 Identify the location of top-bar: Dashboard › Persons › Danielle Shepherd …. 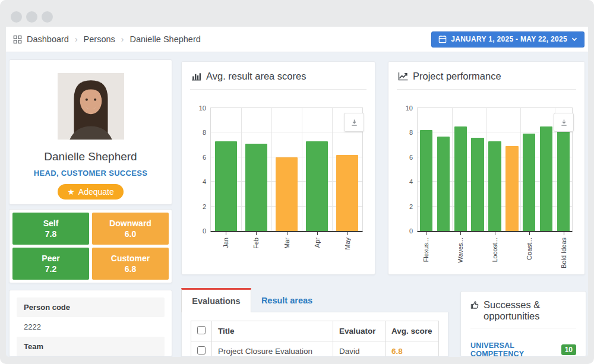
(297, 39).